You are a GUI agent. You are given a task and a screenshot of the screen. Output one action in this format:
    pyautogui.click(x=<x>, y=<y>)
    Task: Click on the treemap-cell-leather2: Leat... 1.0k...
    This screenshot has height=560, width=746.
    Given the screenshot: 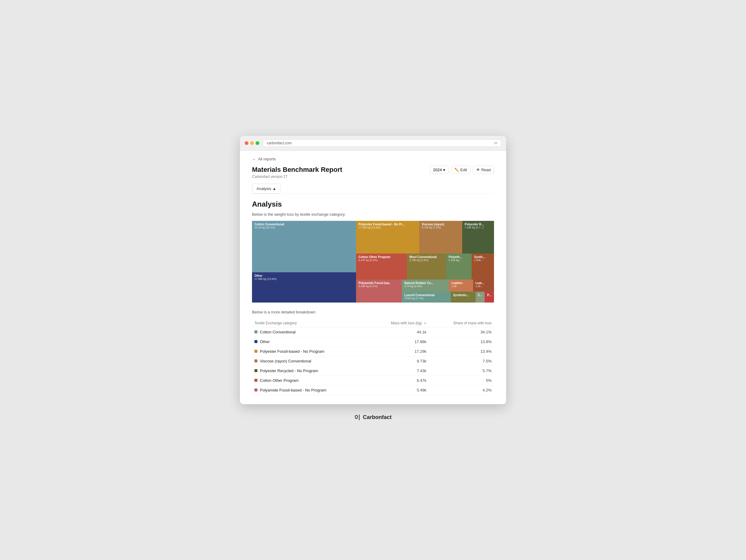 What is the action you would take?
    pyautogui.click(x=484, y=286)
    